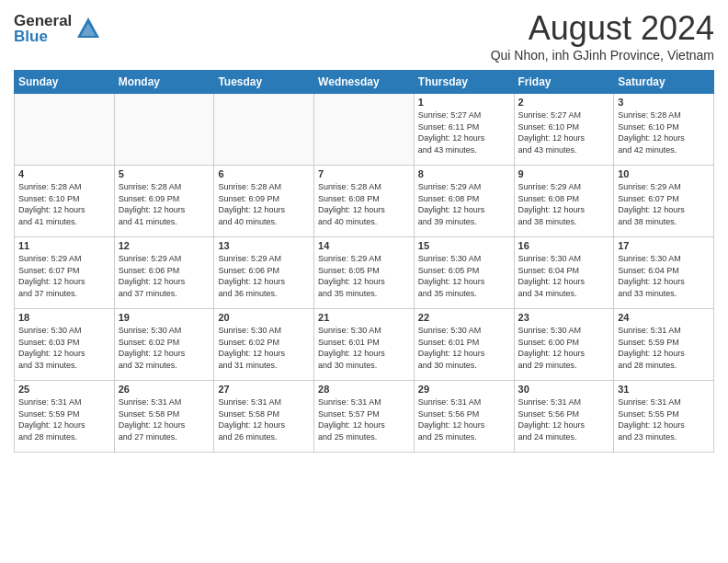  Describe the element at coordinates (165, 174) in the screenshot. I see `day-number: 5` at that location.